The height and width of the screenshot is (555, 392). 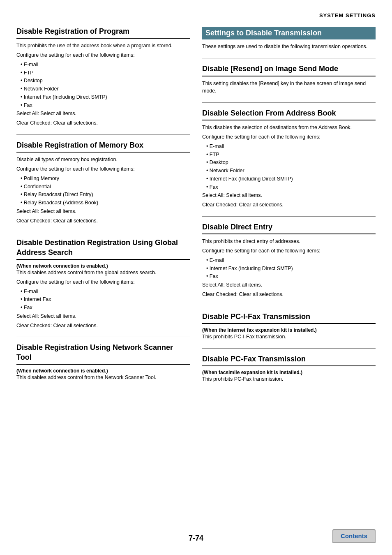 What do you see at coordinates (289, 261) in the screenshot?
I see `disable-direct-entry: Disable Direct EntryThis prohibits the d…` at bounding box center [289, 261].